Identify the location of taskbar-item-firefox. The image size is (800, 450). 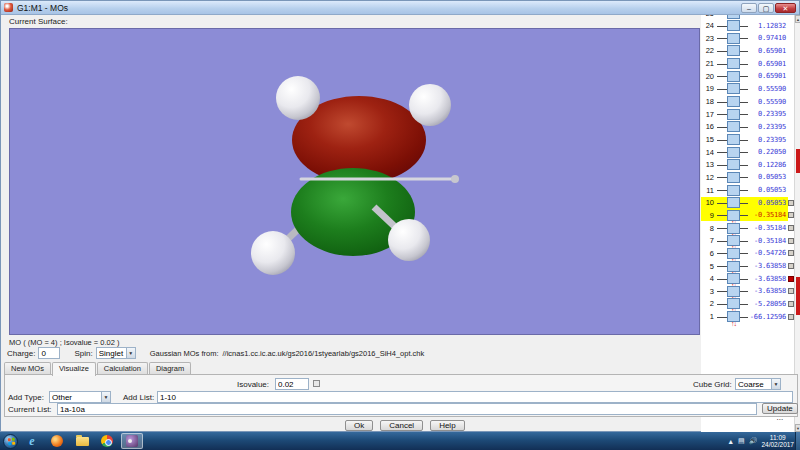
(57, 441).